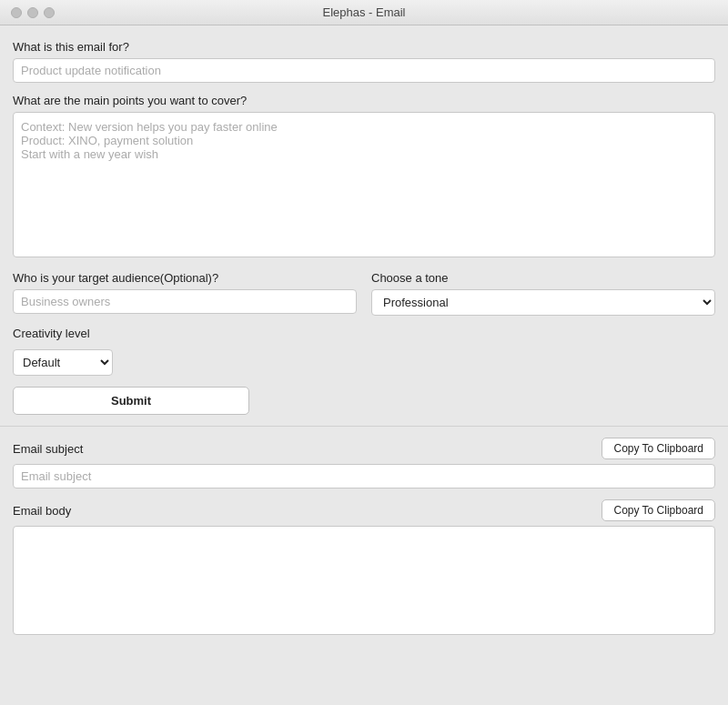  Describe the element at coordinates (543, 278) in the screenshot. I see `choose-tone-label: Choose a tone` at that location.